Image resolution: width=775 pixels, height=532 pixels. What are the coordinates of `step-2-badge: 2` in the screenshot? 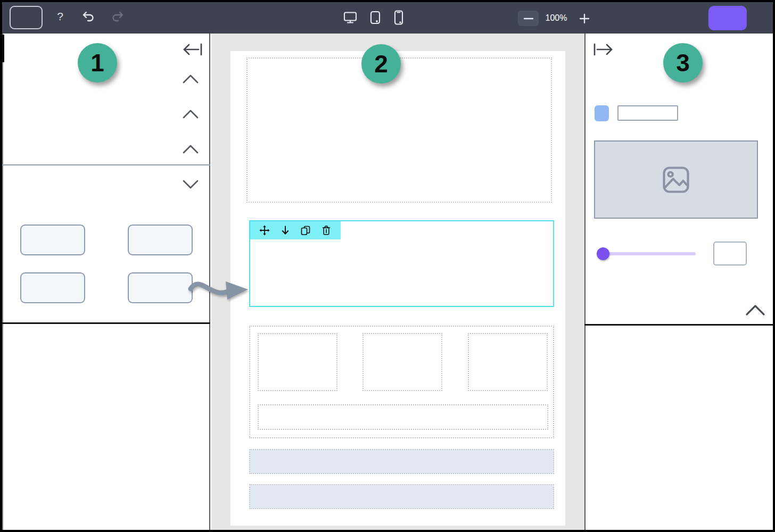 It's located at (381, 64).